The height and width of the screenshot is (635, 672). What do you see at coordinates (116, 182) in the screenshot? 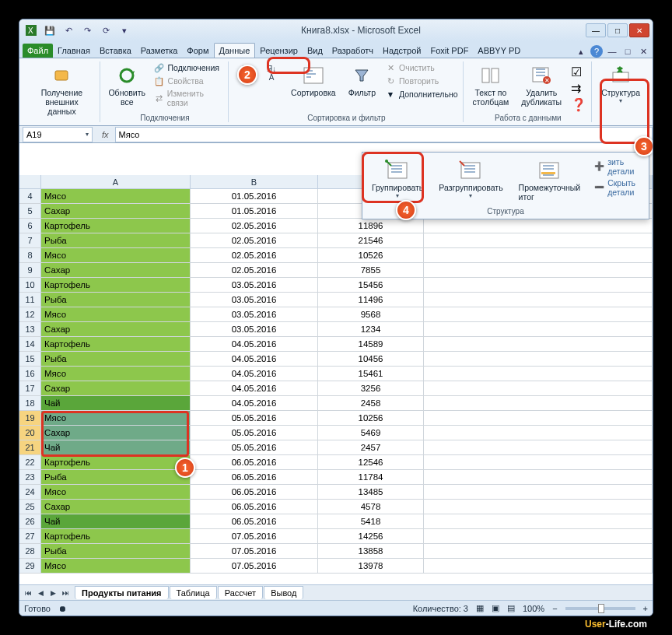
I see `col-header-a: A` at bounding box center [116, 182].